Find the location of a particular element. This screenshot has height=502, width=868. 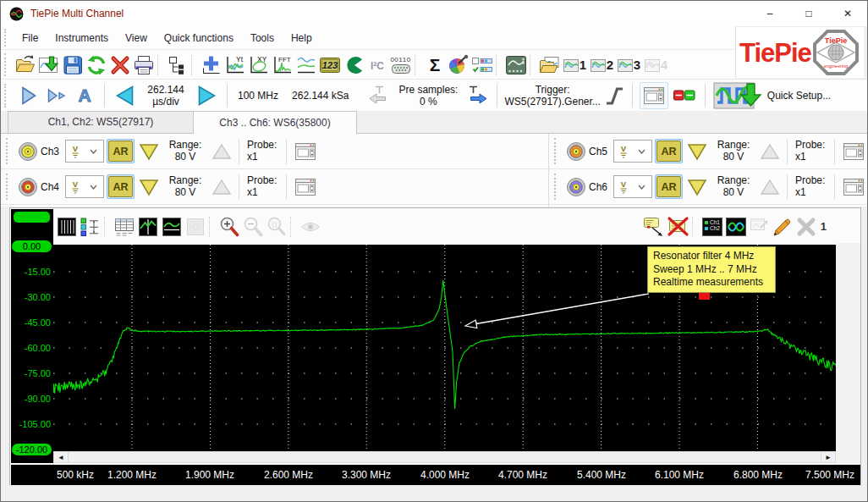

range-label: Range: is located at coordinates (733, 146).